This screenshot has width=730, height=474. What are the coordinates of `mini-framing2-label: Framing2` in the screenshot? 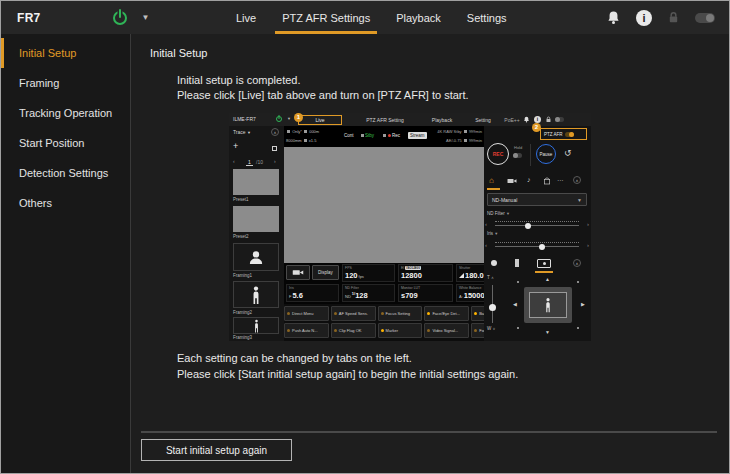 It's located at (242, 312).